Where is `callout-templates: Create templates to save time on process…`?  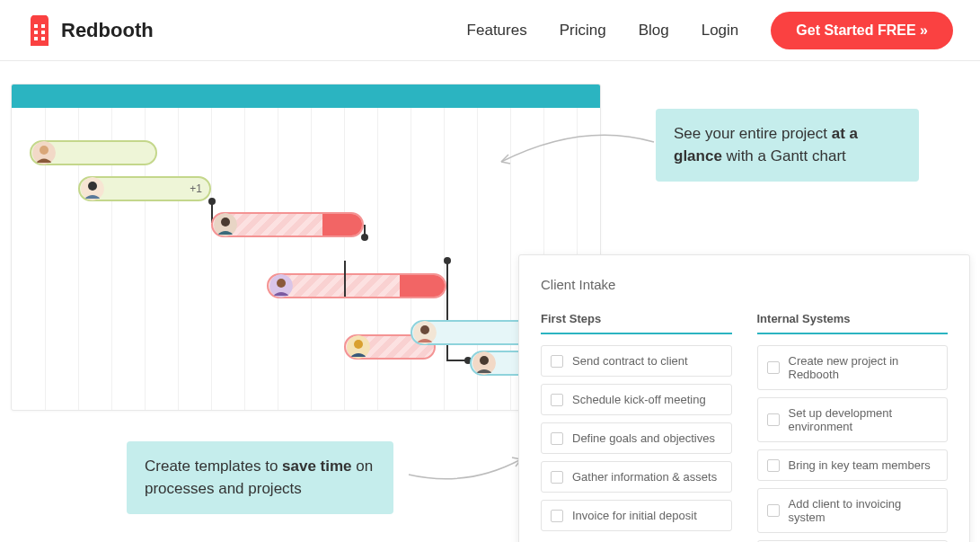 callout-templates: Create templates to save time on process… is located at coordinates (260, 478).